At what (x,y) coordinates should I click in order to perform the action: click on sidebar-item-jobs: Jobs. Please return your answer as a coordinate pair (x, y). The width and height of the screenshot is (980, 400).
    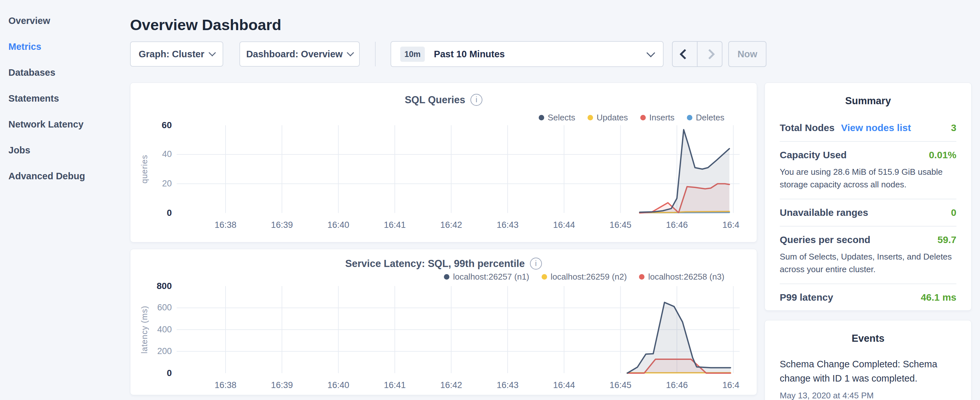
    Looking at the image, I should click on (65, 150).